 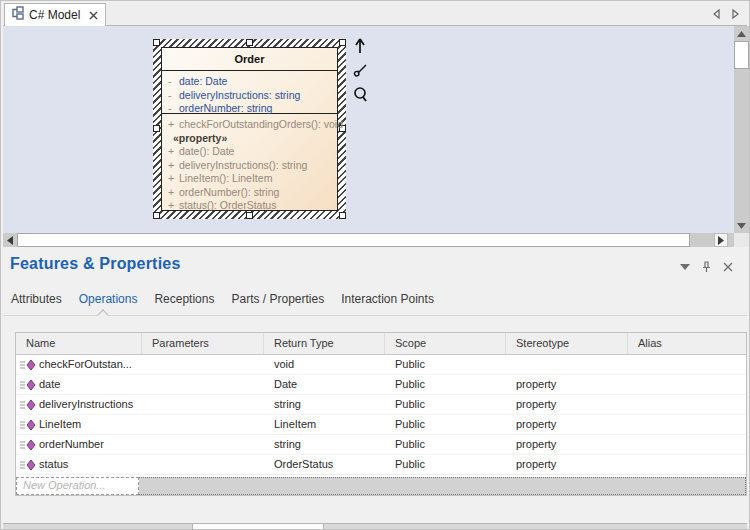 I want to click on column-header-name: Name, so click(x=79, y=344).